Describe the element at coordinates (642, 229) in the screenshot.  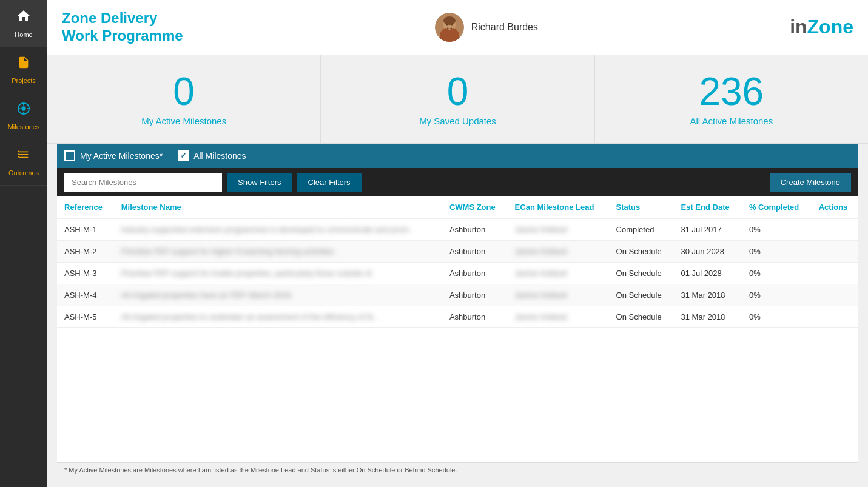
I see `cell-status: Completed` at that location.